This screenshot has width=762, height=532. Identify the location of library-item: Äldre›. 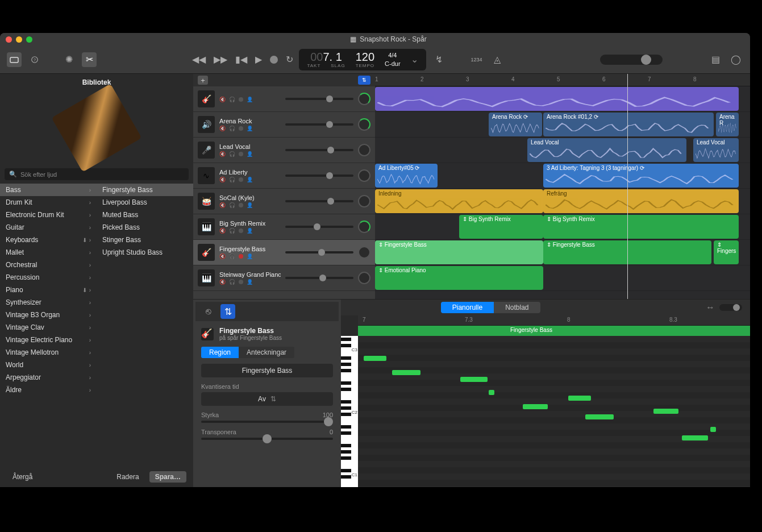
(48, 390).